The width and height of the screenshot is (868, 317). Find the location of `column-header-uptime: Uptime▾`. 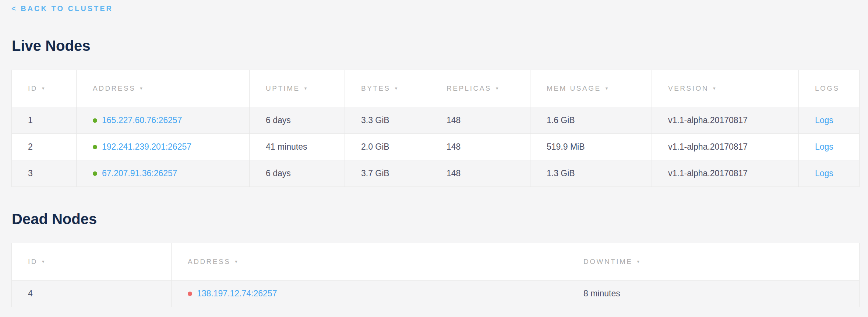

column-header-uptime: Uptime▾ is located at coordinates (297, 88).